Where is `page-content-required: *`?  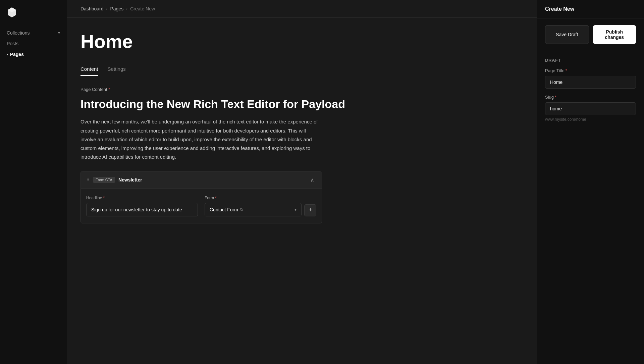
page-content-required: * is located at coordinates (109, 89).